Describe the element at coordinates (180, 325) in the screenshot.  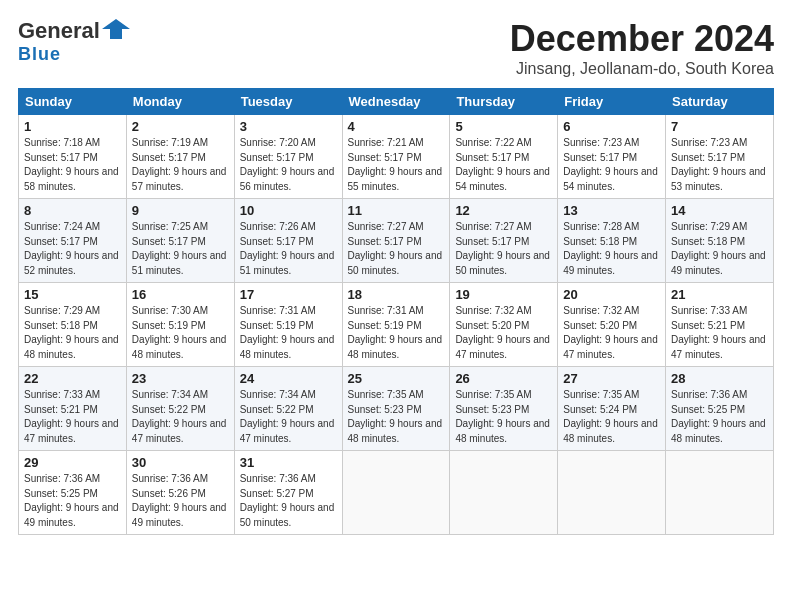
I see `calendar-cell: 16Sunrise: 7:30 AM Sunset: 5:19 PM Dayli…` at that location.